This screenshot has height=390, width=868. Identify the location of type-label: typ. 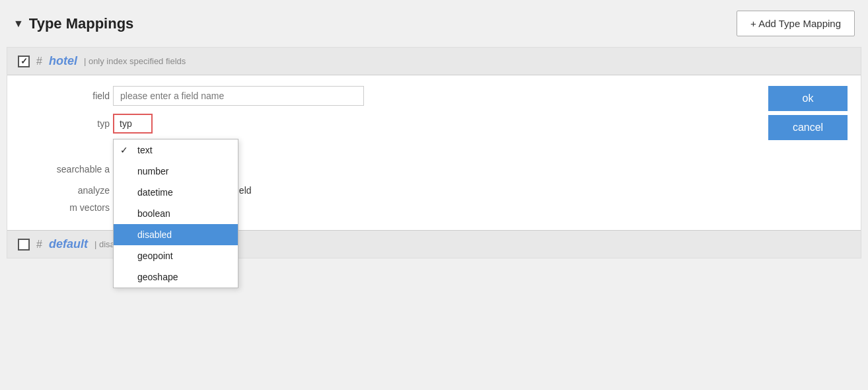
(103, 124).